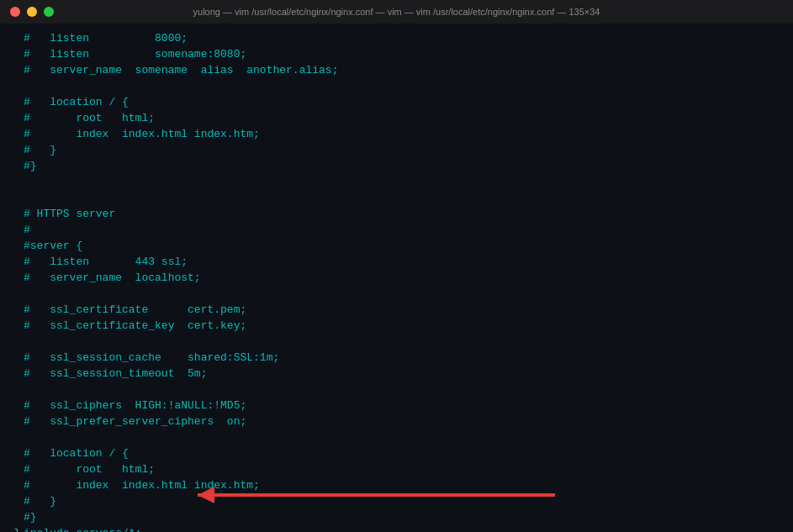 The height and width of the screenshot is (532, 793). I want to click on code-line: # listen 443 ssl;, so click(397, 262).